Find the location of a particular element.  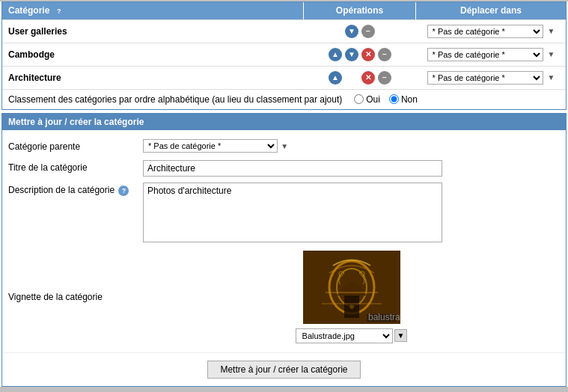

col-operations-header: Opérations is located at coordinates (360, 10).